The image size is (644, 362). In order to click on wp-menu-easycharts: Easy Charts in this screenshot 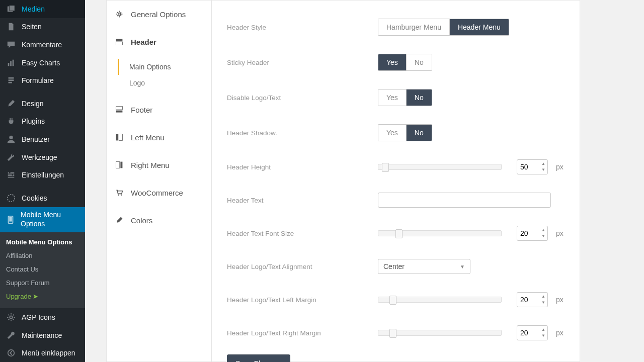, I will do `click(42, 63)`.